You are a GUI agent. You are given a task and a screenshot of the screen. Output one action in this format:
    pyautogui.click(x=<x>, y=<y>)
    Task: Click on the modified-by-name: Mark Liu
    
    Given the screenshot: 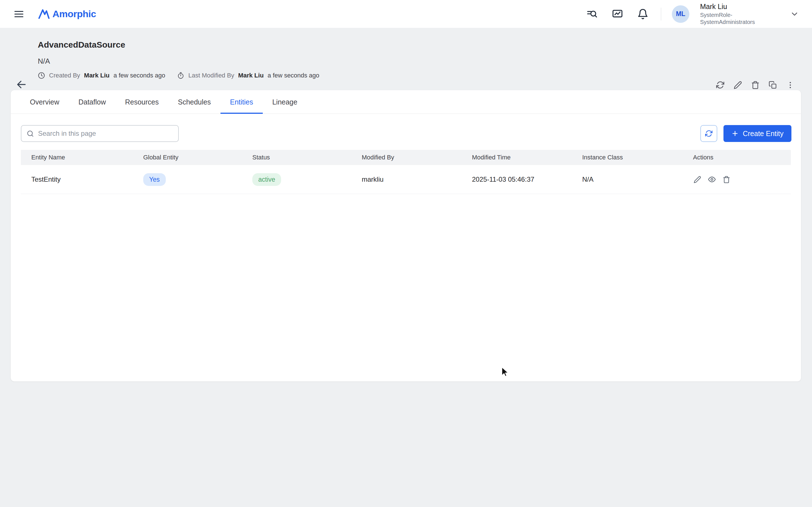 What is the action you would take?
    pyautogui.click(x=251, y=75)
    